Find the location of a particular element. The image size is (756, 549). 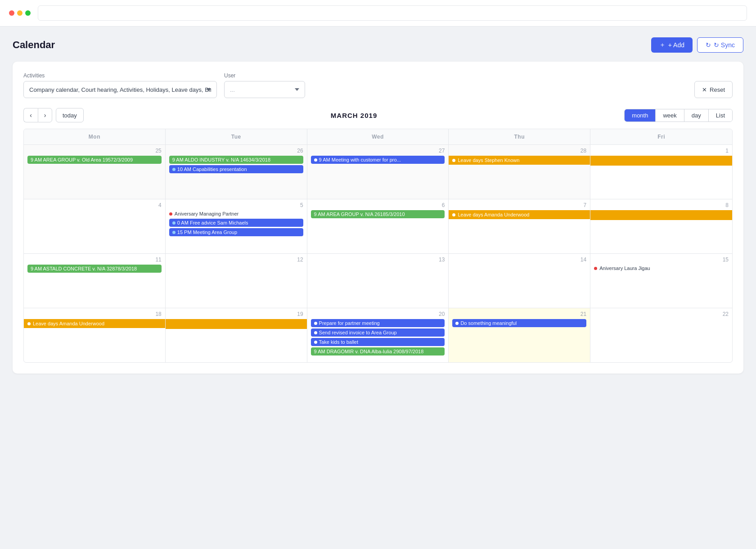

cal-cell-6: 6 9 AM AREA GROUP v. N/A 26185/3/2010 is located at coordinates (378, 226).